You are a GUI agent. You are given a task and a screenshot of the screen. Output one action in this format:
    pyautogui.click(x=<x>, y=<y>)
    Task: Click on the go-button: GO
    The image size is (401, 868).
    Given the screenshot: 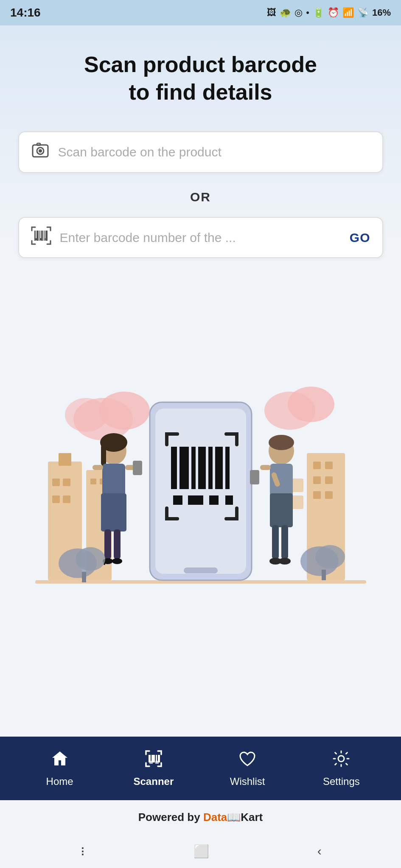 What is the action you would take?
    pyautogui.click(x=360, y=238)
    